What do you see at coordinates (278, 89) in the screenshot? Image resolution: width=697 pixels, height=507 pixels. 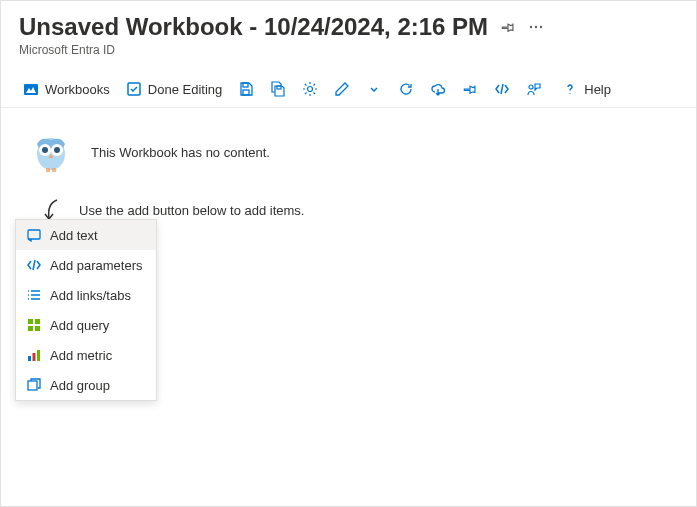 I see `save-as-button` at bounding box center [278, 89].